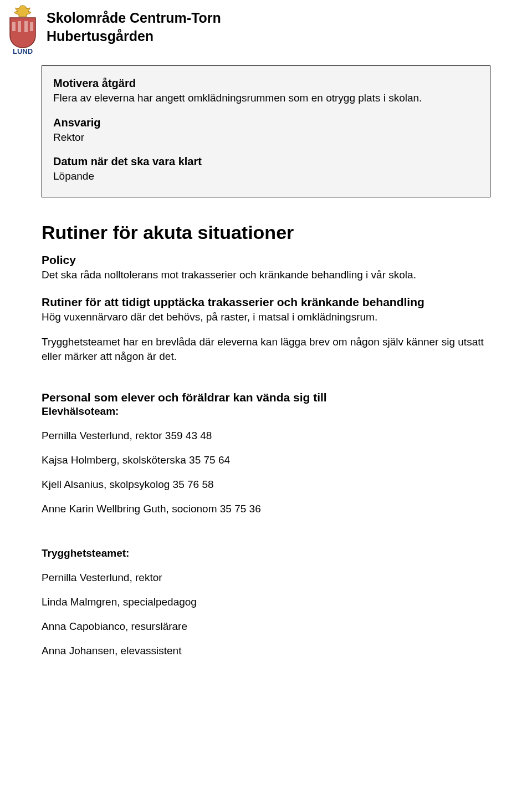  What do you see at coordinates (266, 138) in the screenshot?
I see `ansvarig-text: Rektor` at bounding box center [266, 138].